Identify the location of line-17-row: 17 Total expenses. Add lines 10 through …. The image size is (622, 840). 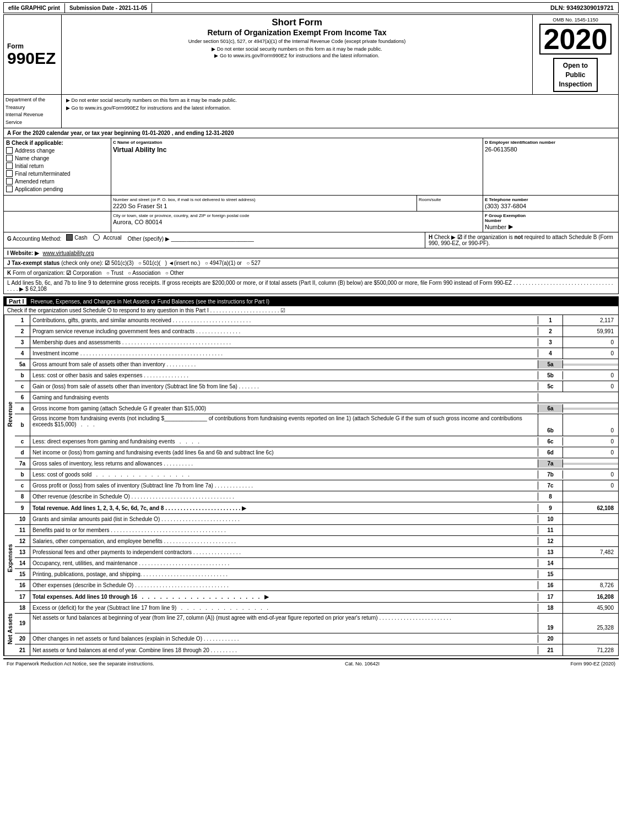
(316, 597).